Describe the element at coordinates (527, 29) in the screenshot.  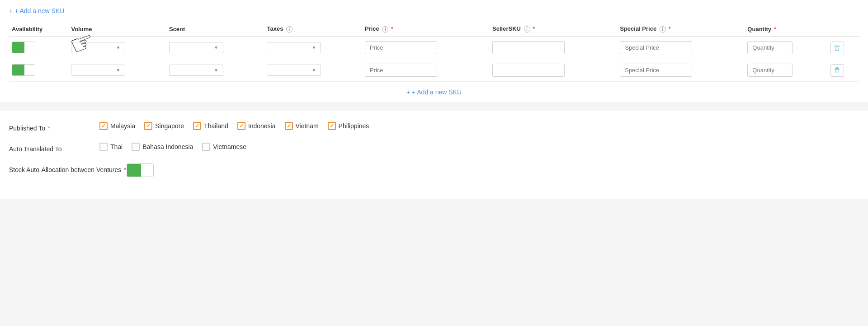
I see `sellersku-info-icon: i` at that location.